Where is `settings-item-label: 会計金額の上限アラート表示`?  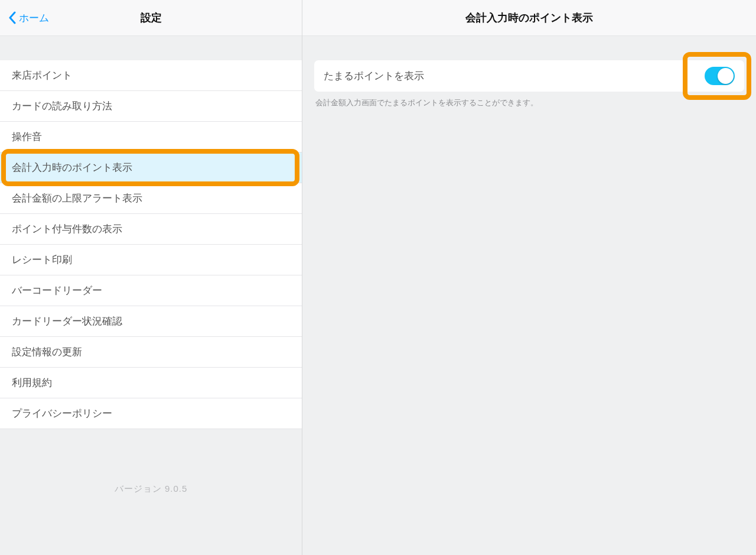 settings-item-label: 会計金額の上限アラート表示 is located at coordinates (77, 199).